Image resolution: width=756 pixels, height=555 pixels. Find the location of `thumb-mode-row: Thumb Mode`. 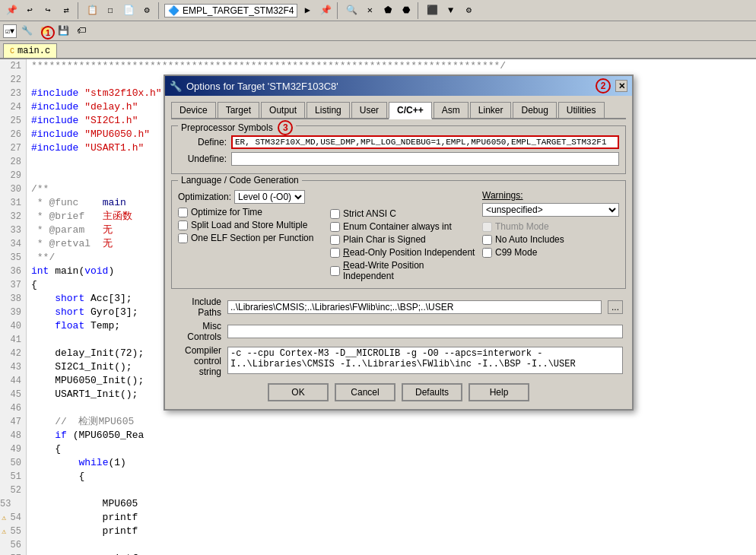

thumb-mode-row: Thumb Mode is located at coordinates (551, 227).